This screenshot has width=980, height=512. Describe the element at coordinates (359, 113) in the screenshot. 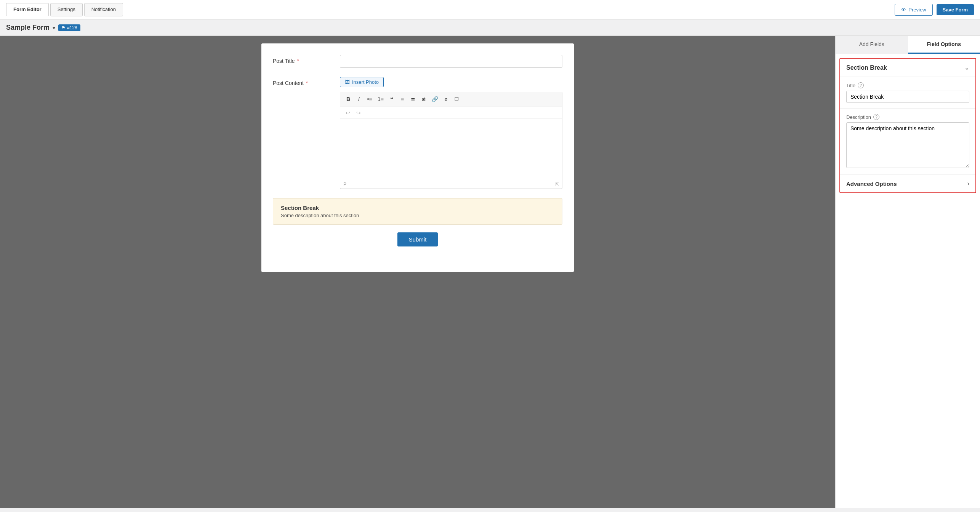

I see `redo-button: ↪` at that location.